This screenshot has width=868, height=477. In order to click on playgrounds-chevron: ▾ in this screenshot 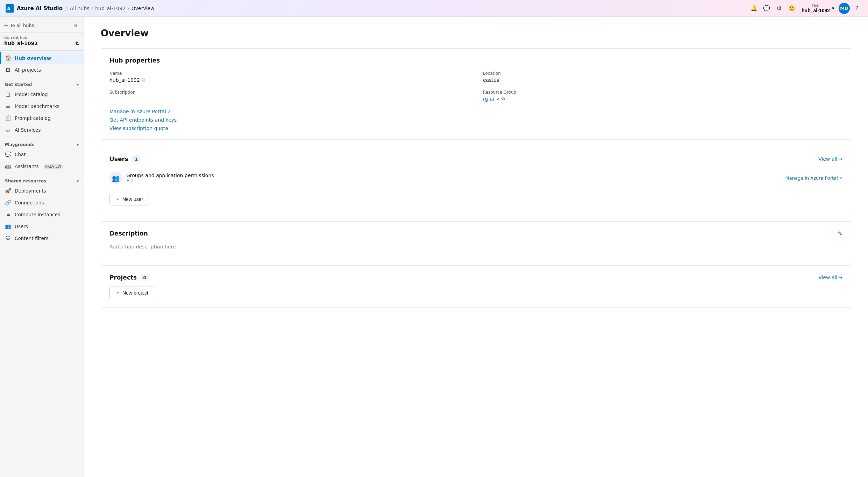, I will do `click(78, 145)`.